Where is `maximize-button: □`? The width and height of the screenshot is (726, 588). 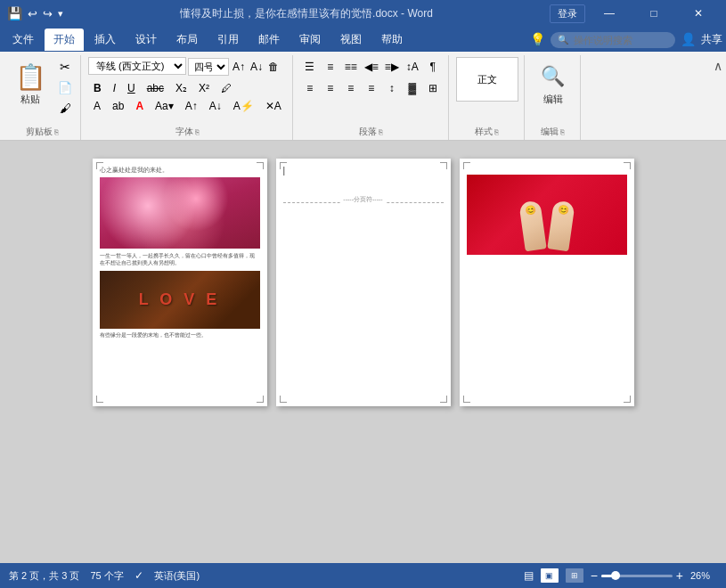
maximize-button: □ is located at coordinates (654, 13).